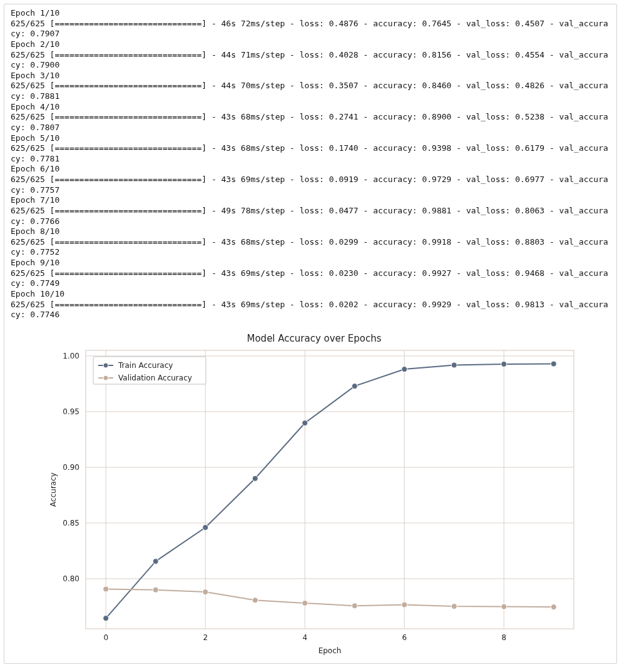 The width and height of the screenshot is (627, 672). I want to click on legend-label: Train Accuracy, so click(145, 365).